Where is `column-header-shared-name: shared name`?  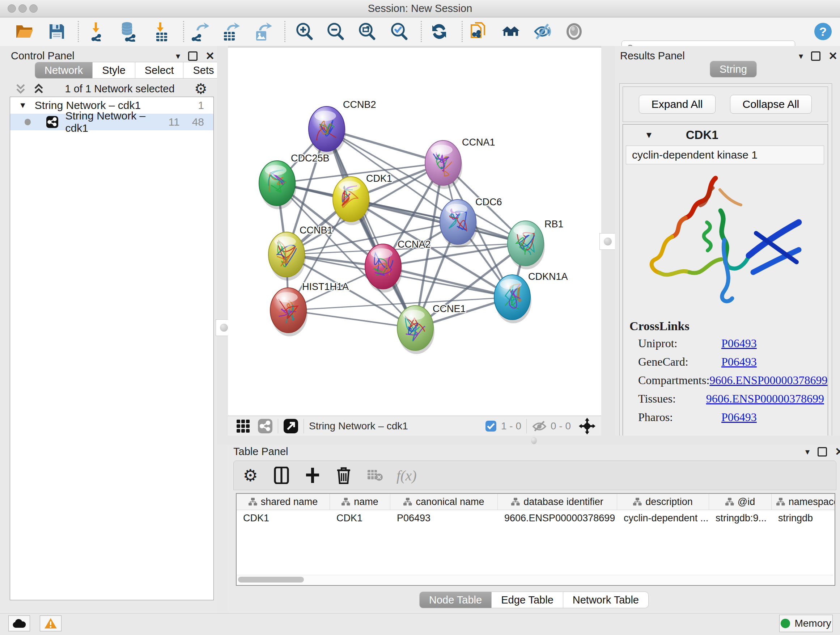 column-header-shared-name: shared name is located at coordinates (283, 502).